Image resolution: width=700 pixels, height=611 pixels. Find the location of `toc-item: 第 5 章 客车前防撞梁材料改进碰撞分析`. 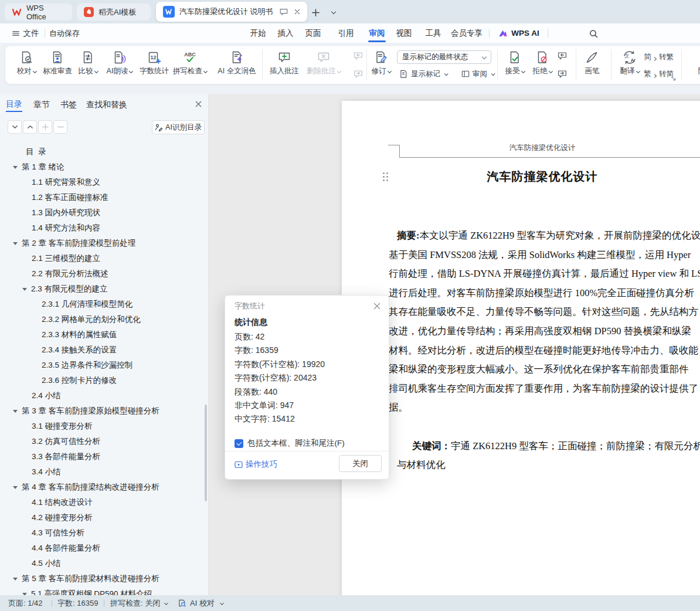

toc-item: 第 5 章 客车前防撞梁材料改进碰撞分析 is located at coordinates (104, 579).